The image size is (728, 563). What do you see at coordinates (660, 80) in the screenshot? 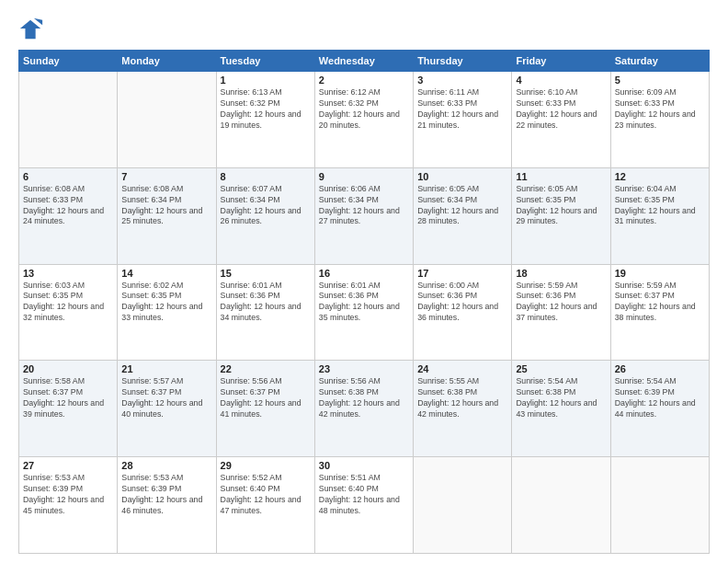
I see `cell-day-number: 5` at bounding box center [660, 80].